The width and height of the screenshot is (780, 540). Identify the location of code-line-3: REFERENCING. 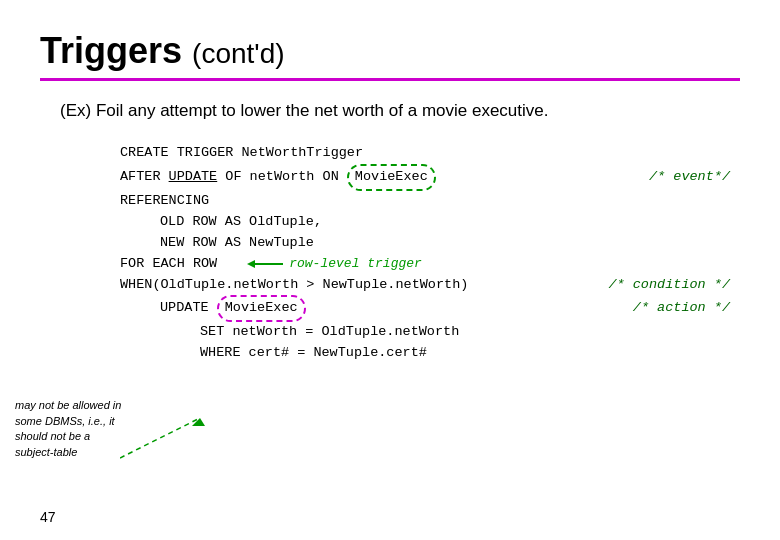
(430, 202).